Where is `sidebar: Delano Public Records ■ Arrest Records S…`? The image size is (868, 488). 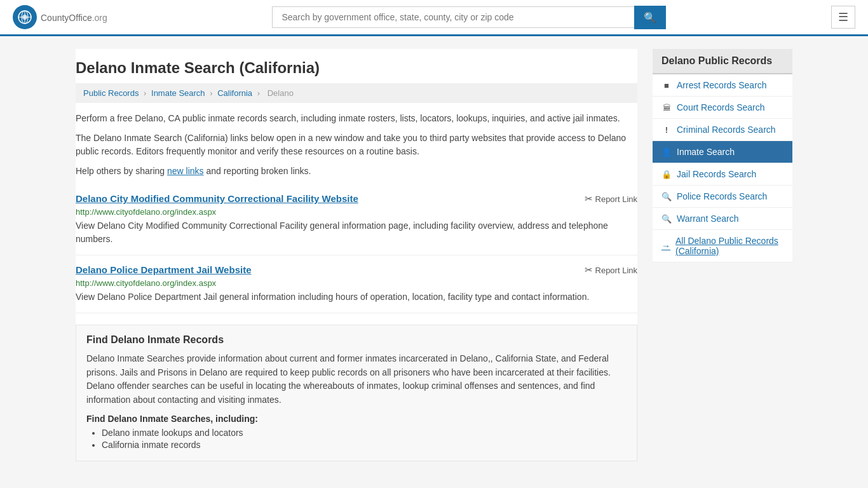
sidebar: Delano Public Records ■ Arrest Records S… is located at coordinates (722, 255).